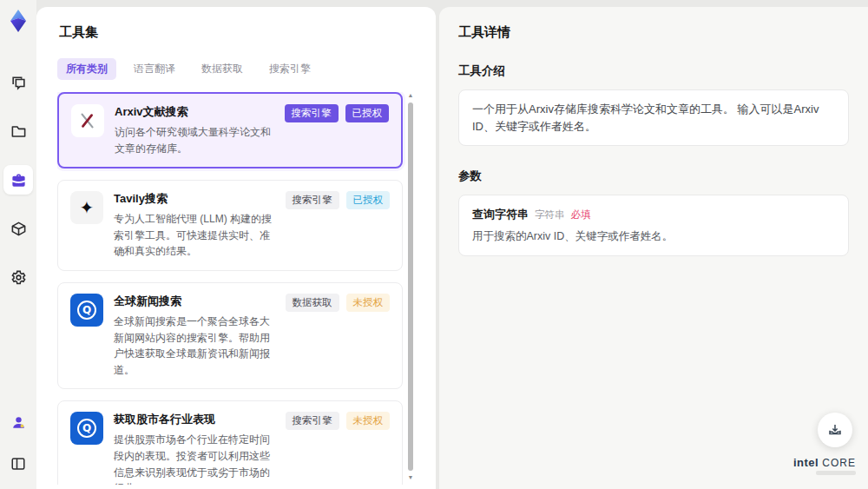 Image resolution: width=868 pixels, height=489 pixels. I want to click on page-title: 工具集, so click(237, 33).